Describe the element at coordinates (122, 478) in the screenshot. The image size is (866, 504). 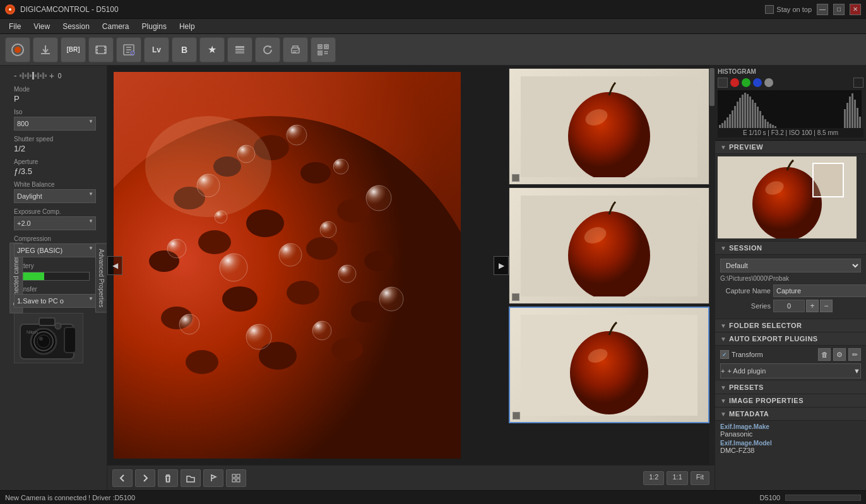
I see `prev-btn` at that location.